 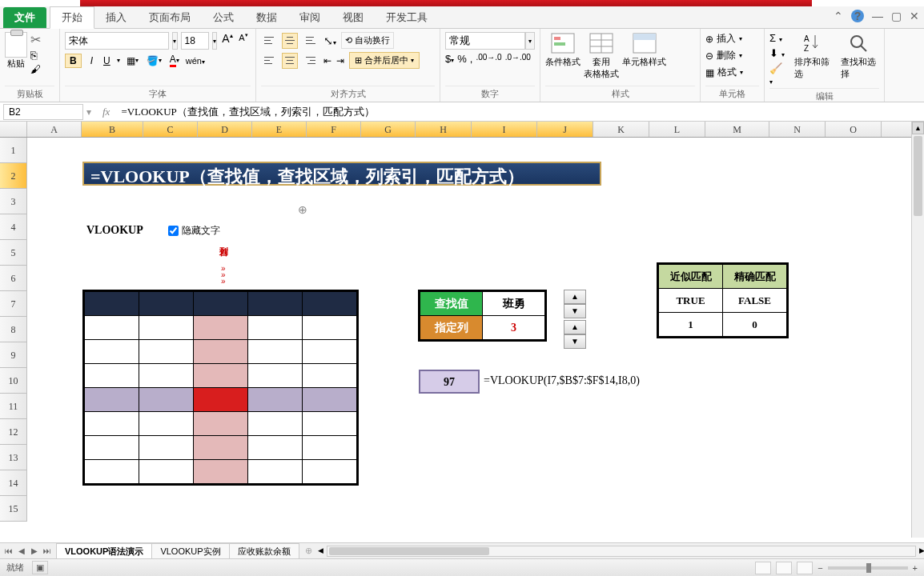 What do you see at coordinates (820, 568) in the screenshot?
I see `zoom-out-icon: −` at bounding box center [820, 568].